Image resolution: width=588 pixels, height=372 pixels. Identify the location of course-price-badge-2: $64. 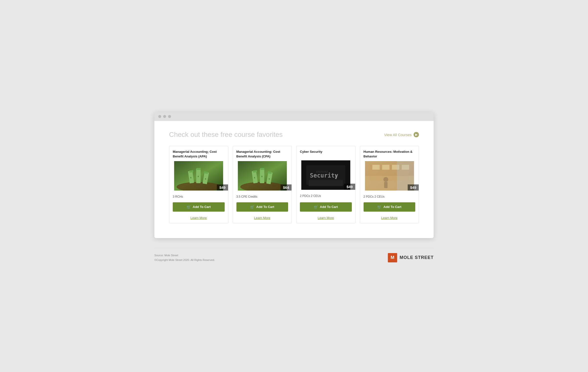
(286, 187).